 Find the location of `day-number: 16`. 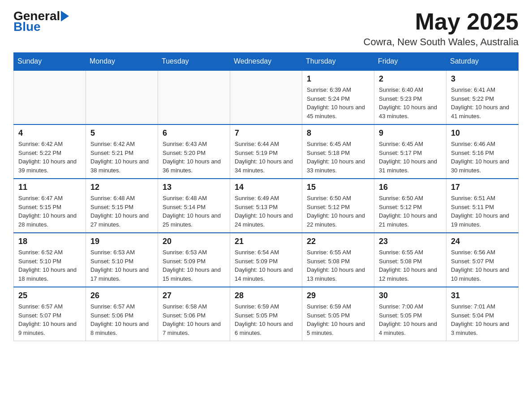

day-number: 16 is located at coordinates (410, 187).